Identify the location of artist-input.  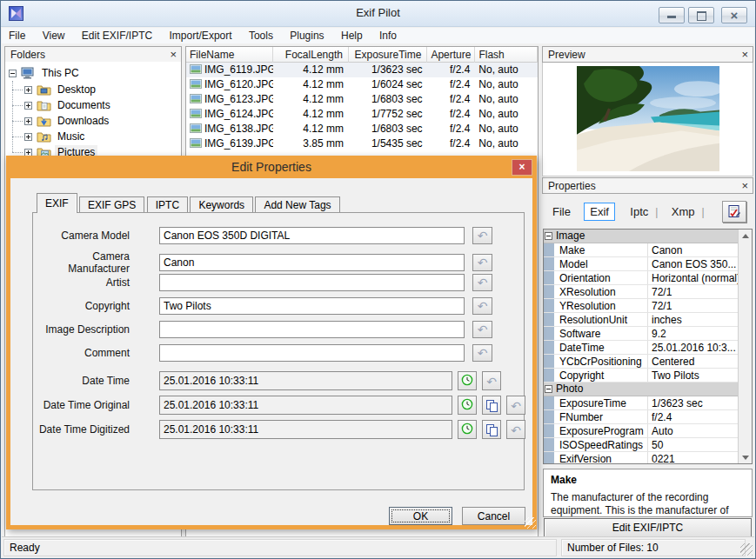
(311, 283).